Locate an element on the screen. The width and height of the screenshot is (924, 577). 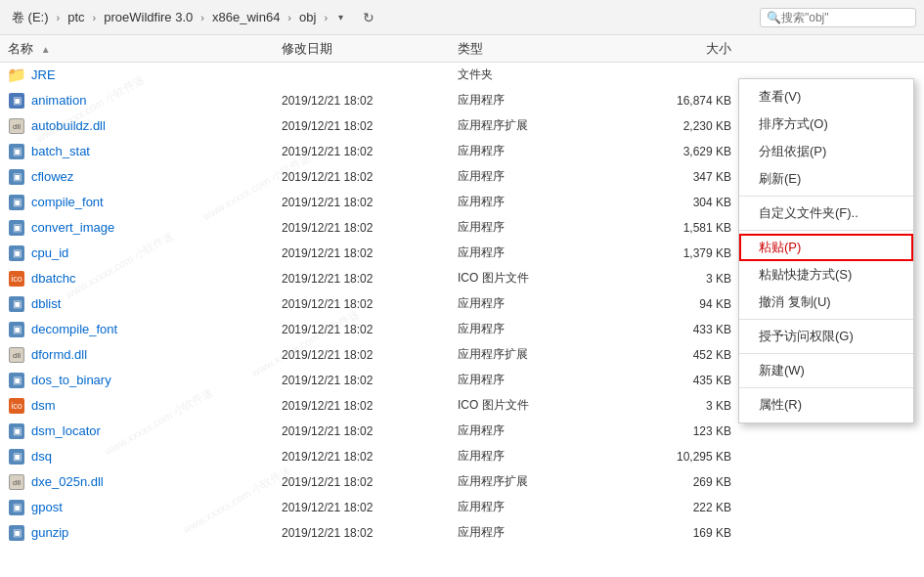
file-name: dformd.dll is located at coordinates (156, 354).